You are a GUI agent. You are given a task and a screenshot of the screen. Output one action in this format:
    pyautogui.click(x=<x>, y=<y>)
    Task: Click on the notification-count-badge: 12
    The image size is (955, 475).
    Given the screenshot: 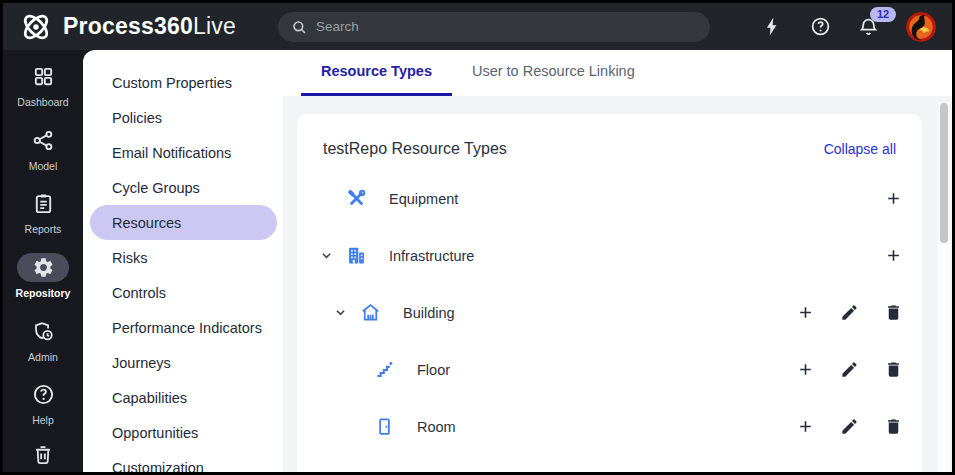 What is the action you would take?
    pyautogui.click(x=883, y=14)
    